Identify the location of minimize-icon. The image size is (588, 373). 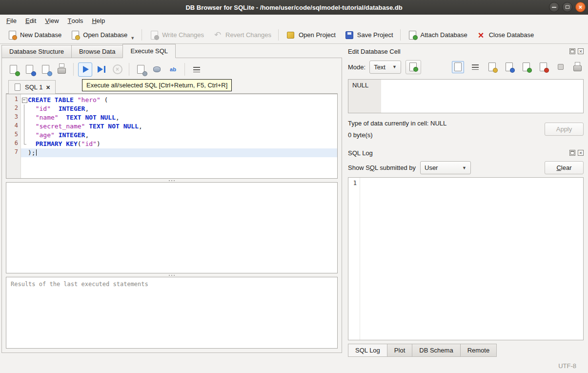
(554, 7).